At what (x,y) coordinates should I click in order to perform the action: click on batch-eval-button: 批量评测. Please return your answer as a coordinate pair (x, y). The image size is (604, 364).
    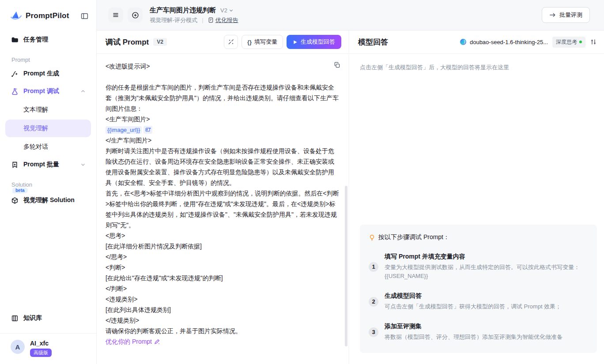
    Looking at the image, I should click on (566, 15).